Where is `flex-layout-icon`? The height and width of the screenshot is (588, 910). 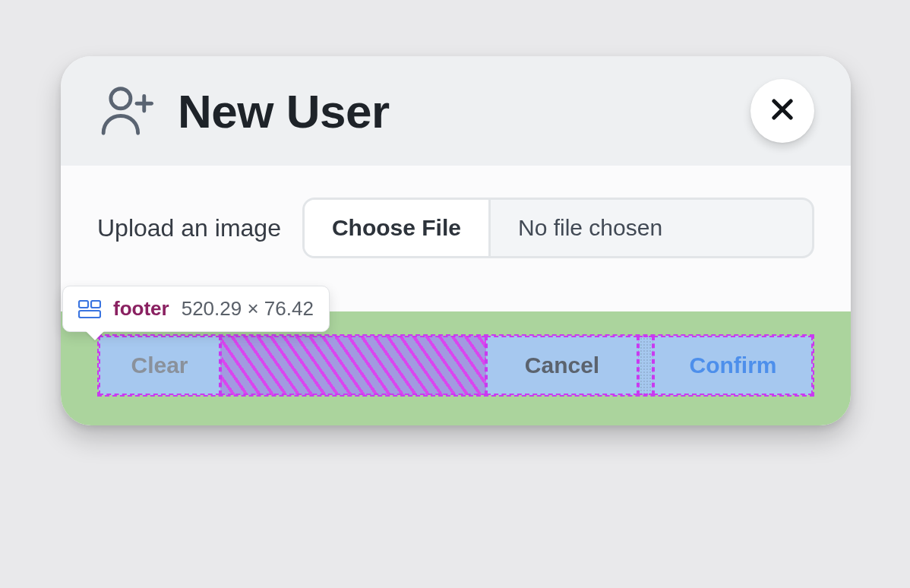
flex-layout-icon is located at coordinates (90, 309).